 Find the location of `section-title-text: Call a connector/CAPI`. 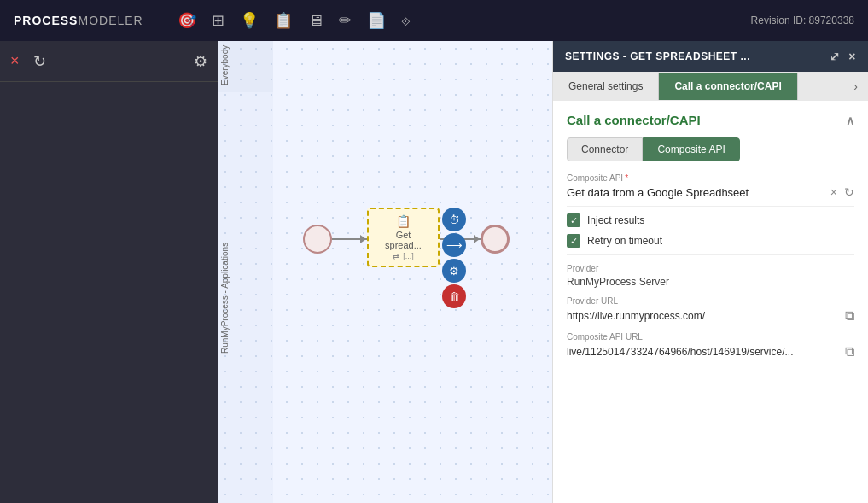

section-title-text: Call a connector/CAPI is located at coordinates (633, 120).